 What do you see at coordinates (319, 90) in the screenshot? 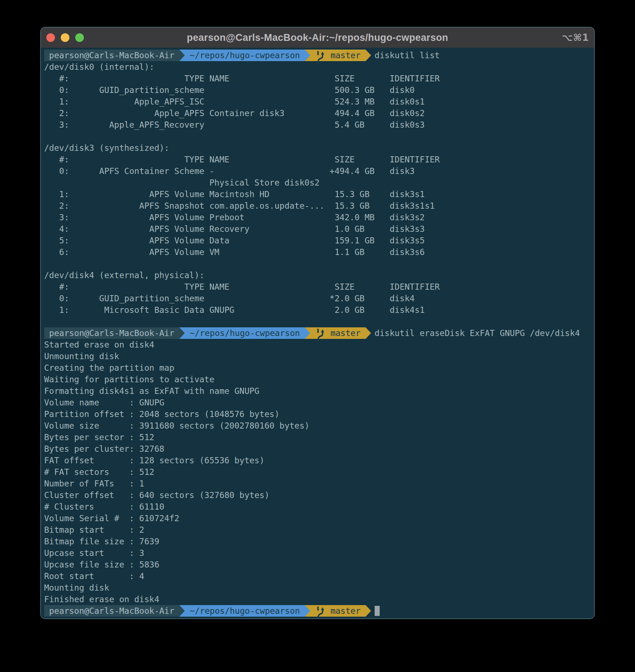
I see `output-line: 0: GUID_partition_scheme 500.3 GB disk0` at bounding box center [319, 90].